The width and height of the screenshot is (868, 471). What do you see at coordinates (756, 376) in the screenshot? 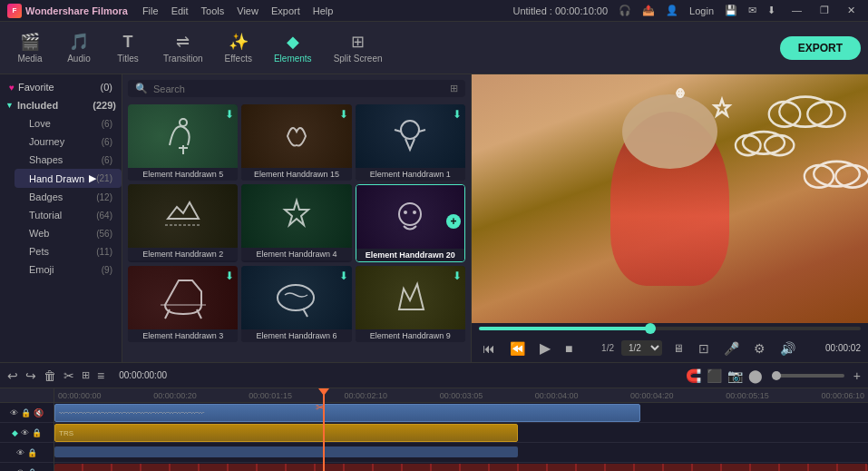
I see `record-button: ⬤` at bounding box center [756, 376].